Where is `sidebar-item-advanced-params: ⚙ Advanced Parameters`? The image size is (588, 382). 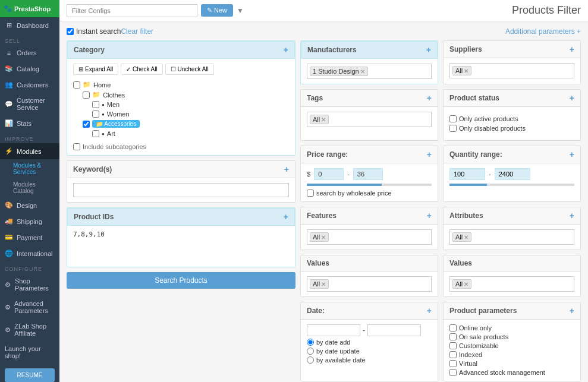 sidebar-item-advanced-params: ⚙ Advanced Parameters is located at coordinates (30, 307).